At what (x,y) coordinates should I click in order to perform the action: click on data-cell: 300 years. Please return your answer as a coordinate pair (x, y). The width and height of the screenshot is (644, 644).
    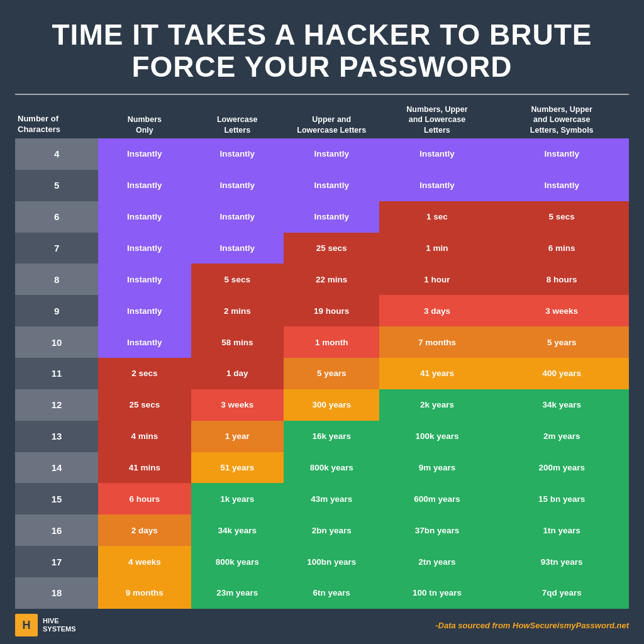
    Looking at the image, I should click on (331, 405).